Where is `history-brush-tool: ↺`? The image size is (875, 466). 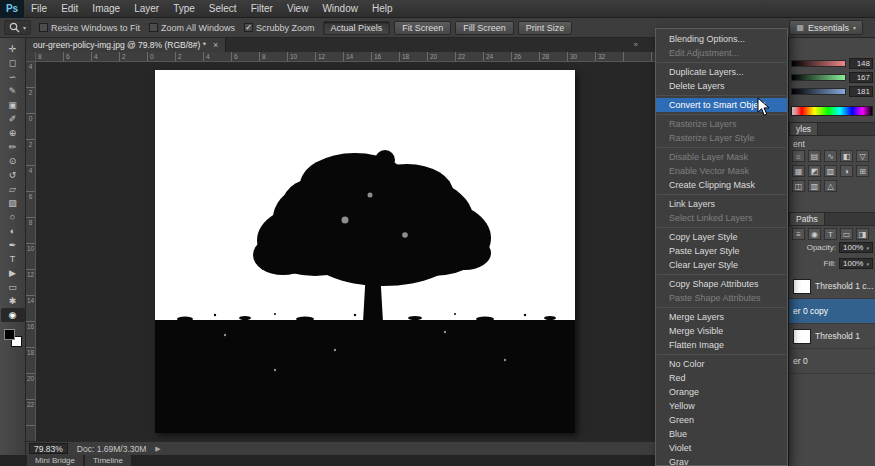 history-brush-tool: ↺ is located at coordinates (13, 175).